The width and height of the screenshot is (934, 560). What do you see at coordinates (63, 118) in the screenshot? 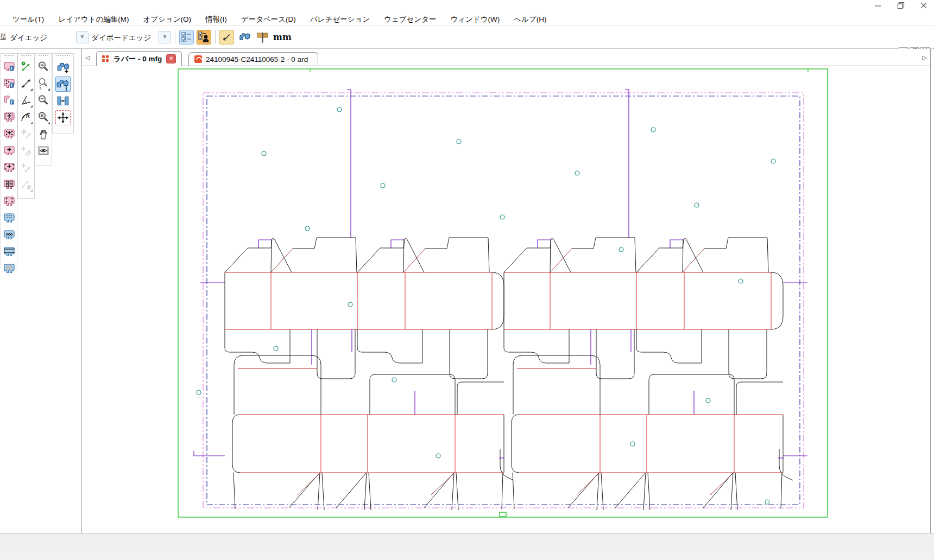
I see `move-layout-button` at bounding box center [63, 118].